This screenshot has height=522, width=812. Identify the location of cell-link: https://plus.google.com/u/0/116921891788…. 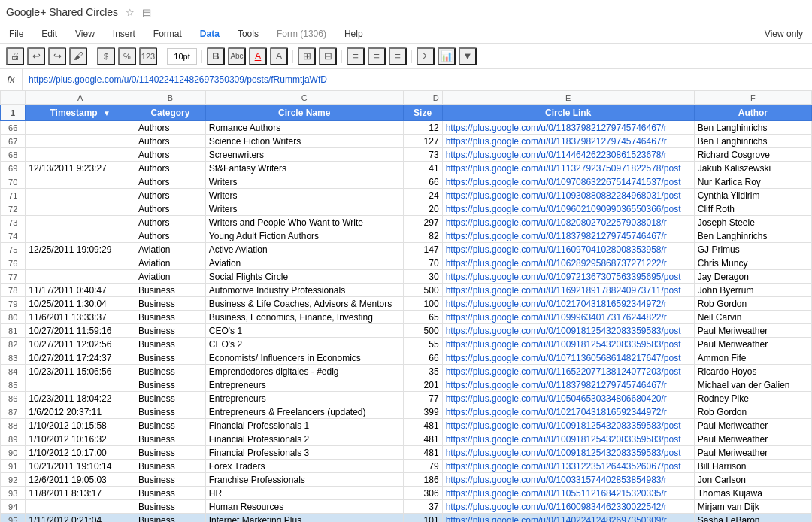
(568, 290).